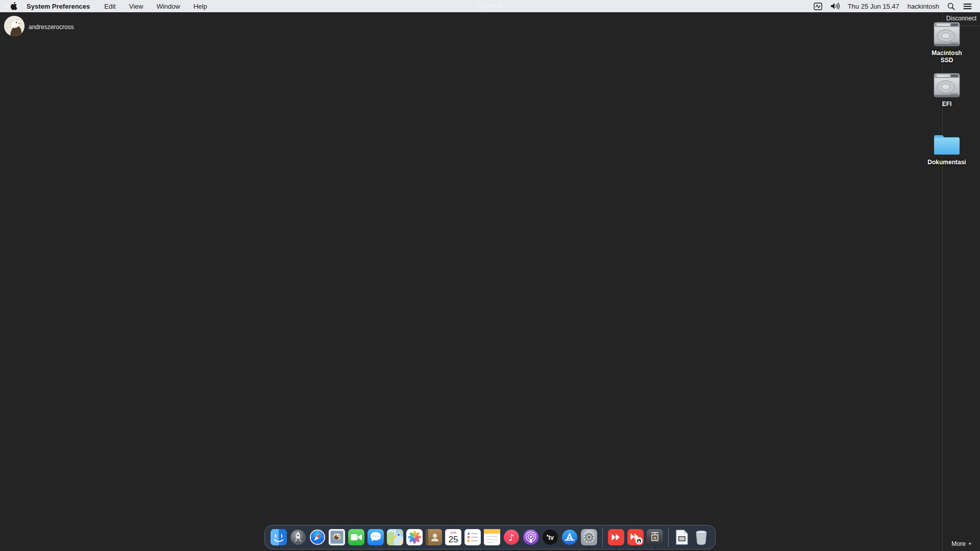  Describe the element at coordinates (136, 6) in the screenshot. I see `menu-item-view: View` at that location.